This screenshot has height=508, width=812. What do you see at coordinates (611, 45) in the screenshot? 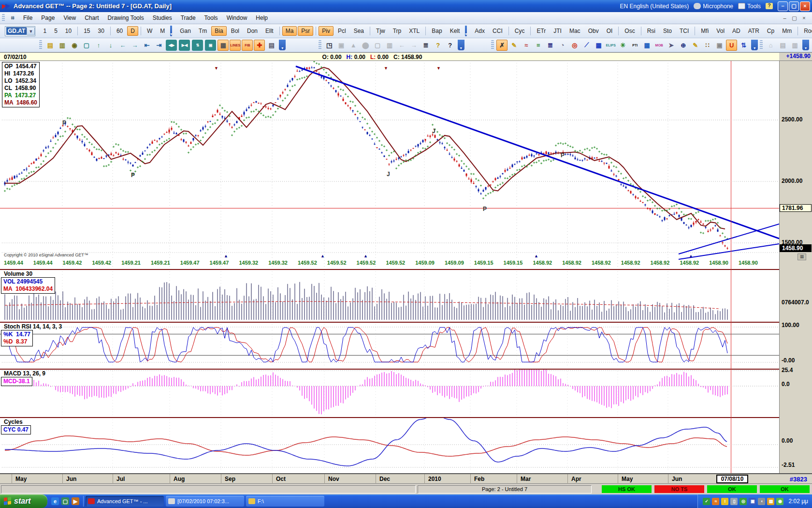
I see `elips-icon: ELIPS` at bounding box center [611, 45].